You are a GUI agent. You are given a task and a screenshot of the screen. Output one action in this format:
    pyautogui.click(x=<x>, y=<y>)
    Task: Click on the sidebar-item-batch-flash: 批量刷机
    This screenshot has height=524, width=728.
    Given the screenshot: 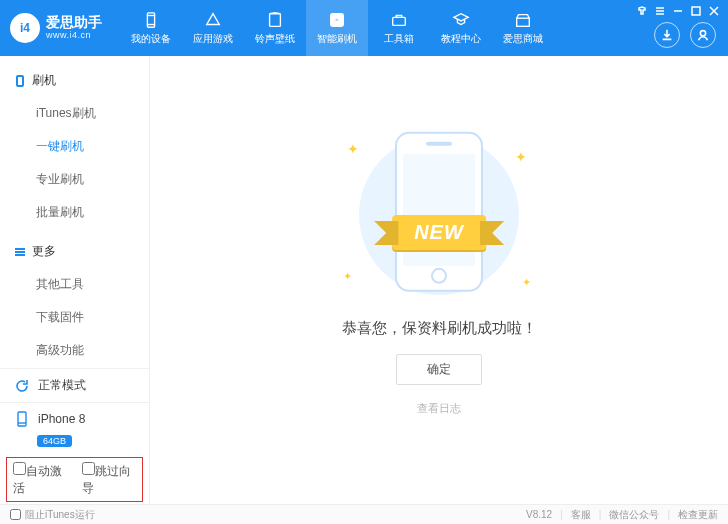 What is the action you would take?
    pyautogui.click(x=74, y=212)
    